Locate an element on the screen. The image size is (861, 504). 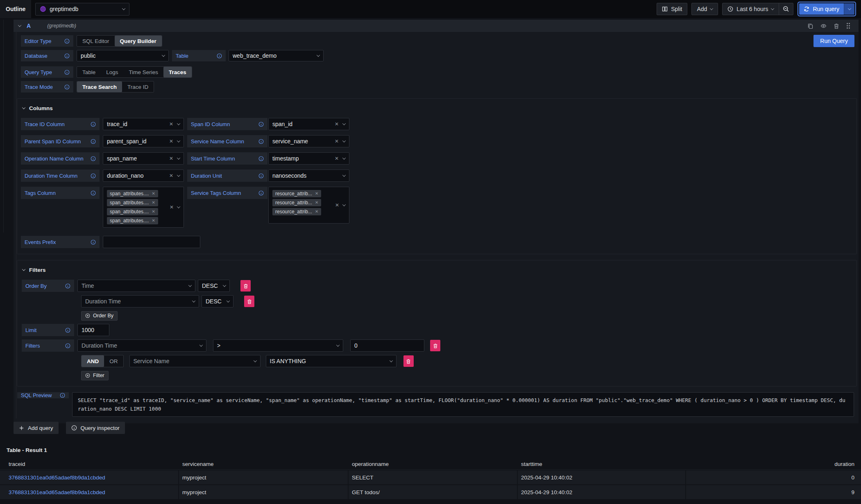
limit-input: 1000 is located at coordinates (93, 330).